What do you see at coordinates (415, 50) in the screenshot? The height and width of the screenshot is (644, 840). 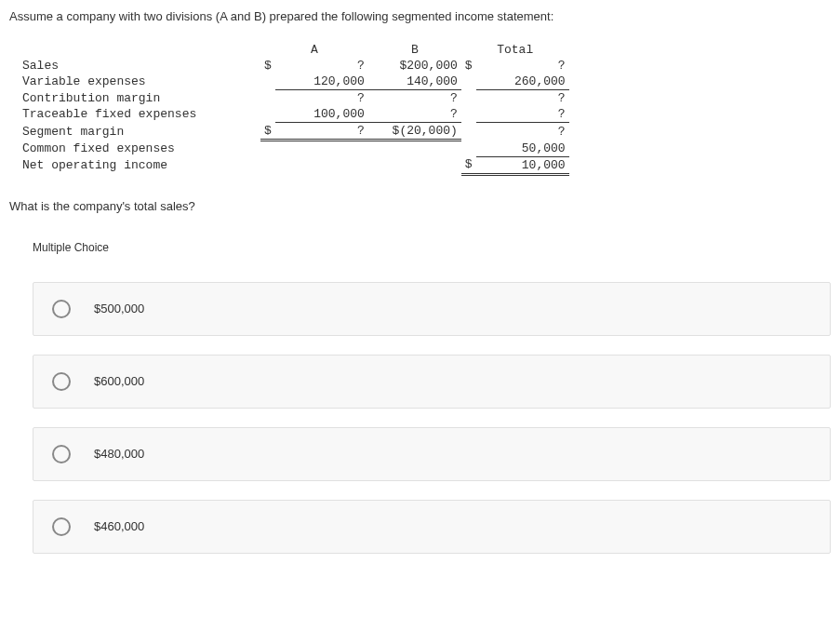 I see `col-header-b: B` at bounding box center [415, 50].